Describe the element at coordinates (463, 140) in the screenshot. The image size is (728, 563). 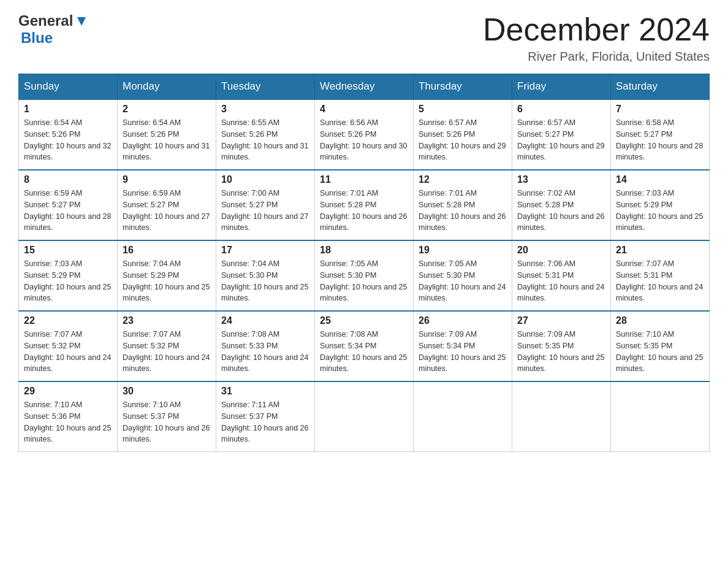
I see `day-info: Sunrise: 6:57 AMSunset: 5:26 PMDaylight:…` at that location.